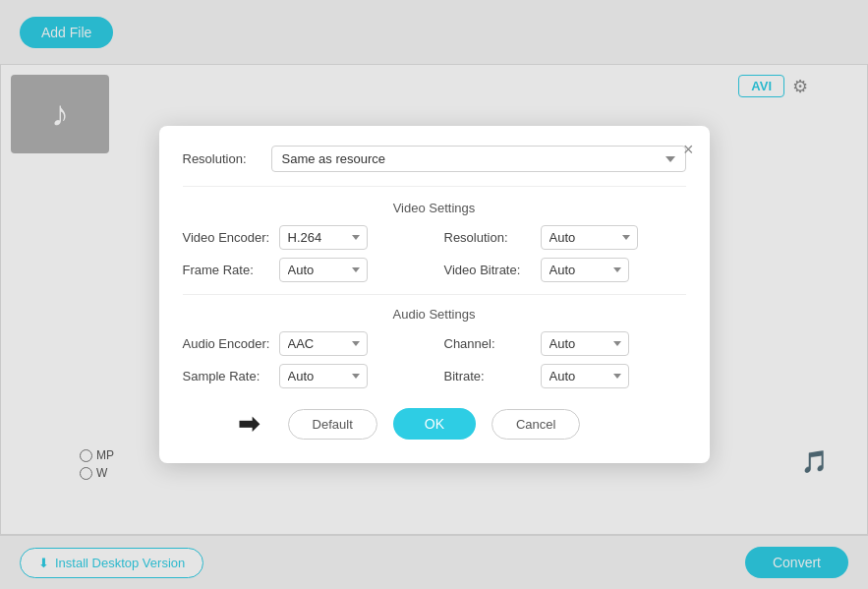 Image resolution: width=868 pixels, height=589 pixels. I want to click on audio-settings-section: Audio Settings Audio Encoder: AAC MP3 WM…, so click(434, 348).